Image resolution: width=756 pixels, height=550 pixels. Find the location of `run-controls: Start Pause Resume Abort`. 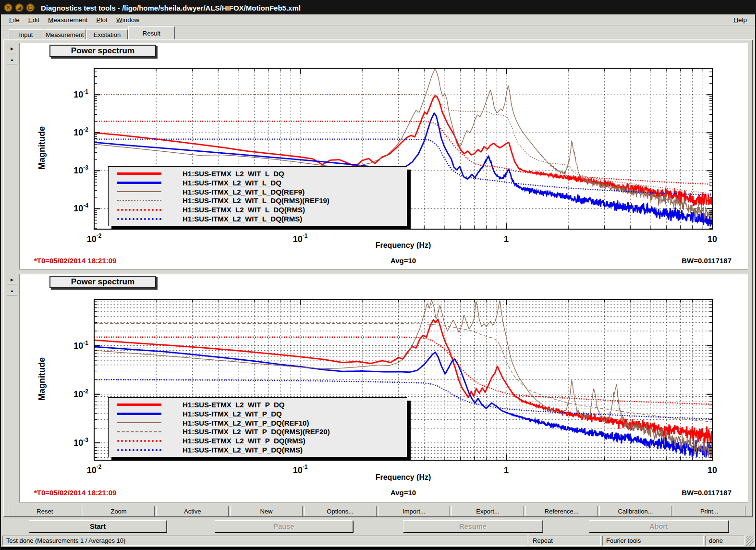

run-controls: Start Pause Resume Abort is located at coordinates (378, 526).